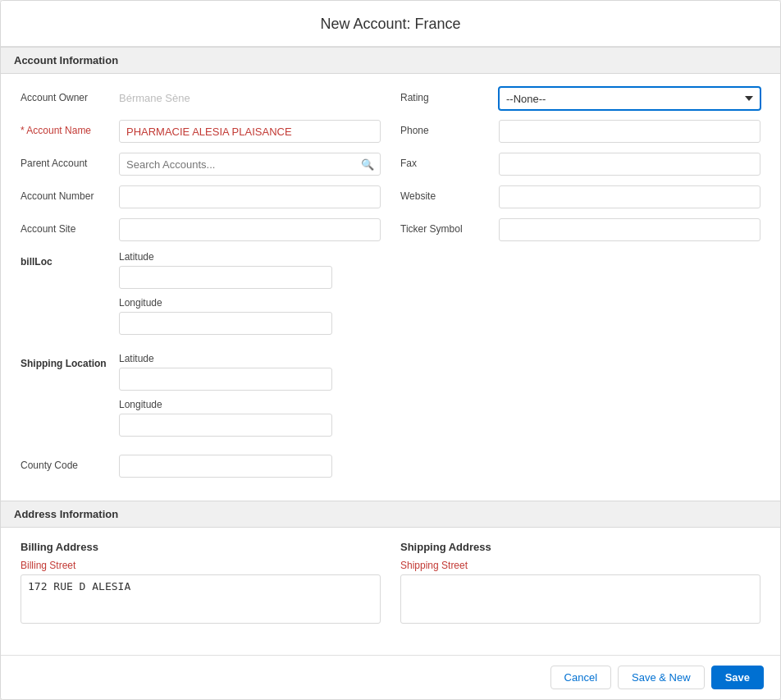  I want to click on billing-address-title: Billing Address, so click(200, 547).